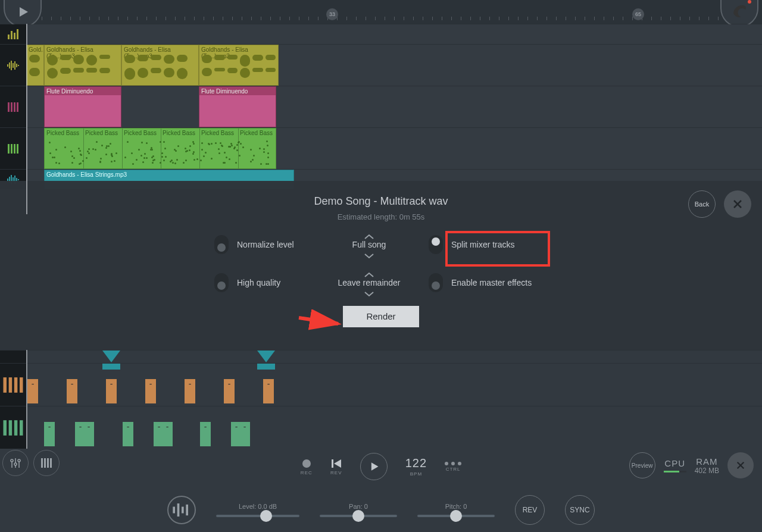 This screenshot has width=762, height=532. I want to click on rec-label: REC, so click(307, 472).